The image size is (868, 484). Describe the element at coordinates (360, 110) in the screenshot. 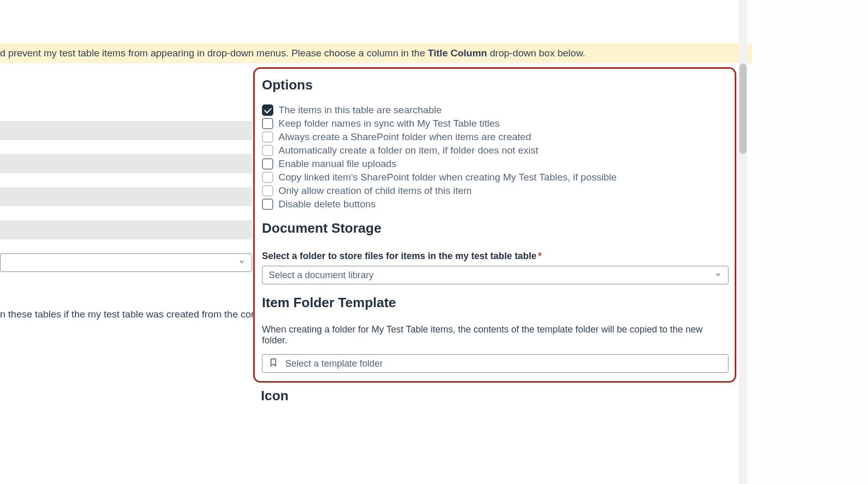

I see `checkbox-label: The items in this table are searchable` at that location.